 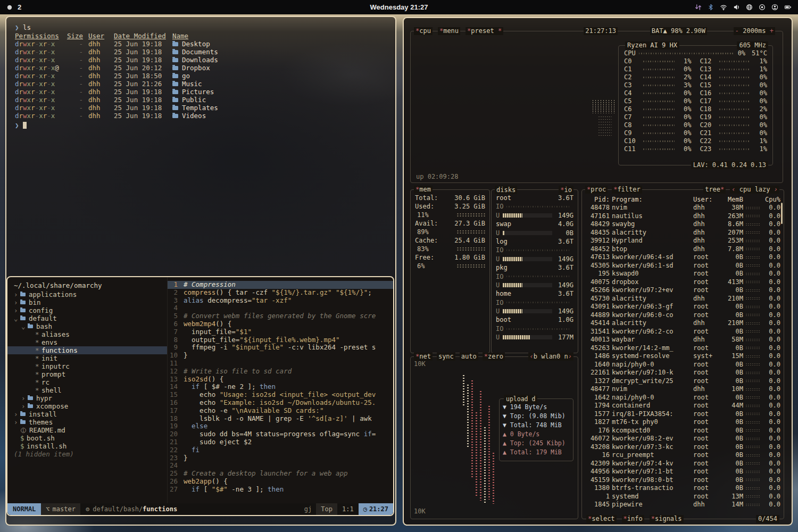 What do you see at coordinates (683, 332) in the screenshot?
I see `proc-row: 31541kworker/u96:2-coroot0B0.0` at bounding box center [683, 332].